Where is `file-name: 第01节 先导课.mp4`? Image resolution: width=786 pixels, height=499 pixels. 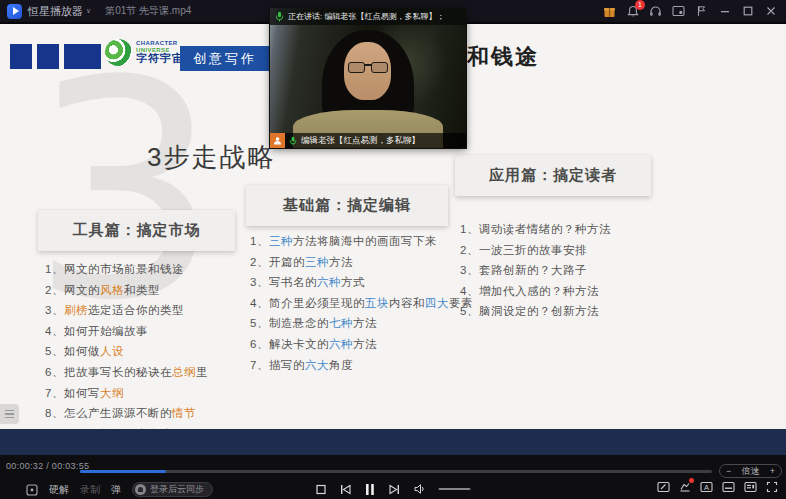 file-name: 第01节 先导课.mp4 is located at coordinates (148, 11).